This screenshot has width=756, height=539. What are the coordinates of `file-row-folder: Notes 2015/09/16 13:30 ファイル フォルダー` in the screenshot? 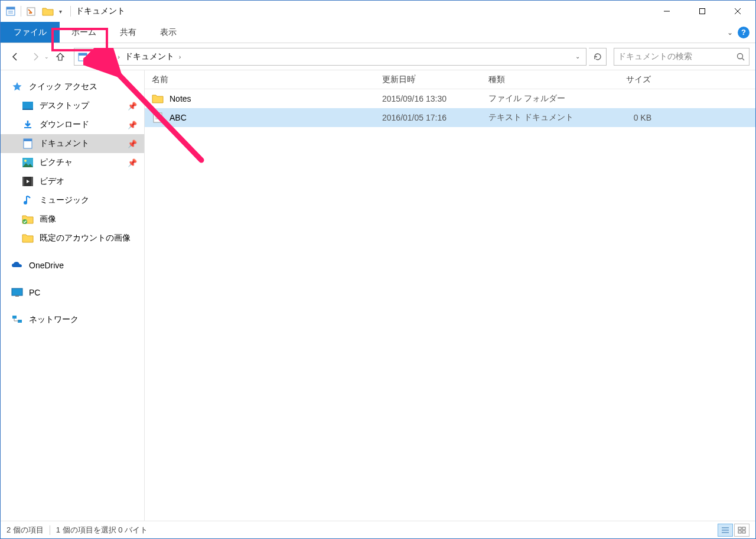 It's located at (450, 99).